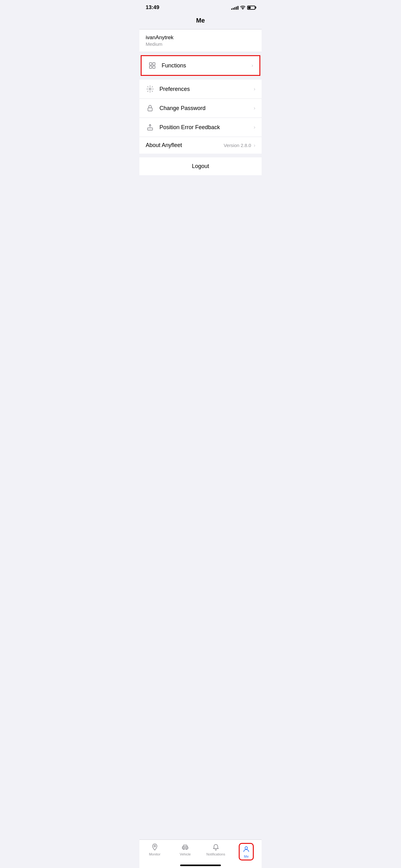 This screenshot has height=868, width=401. I want to click on functions-label: Functions, so click(207, 66).